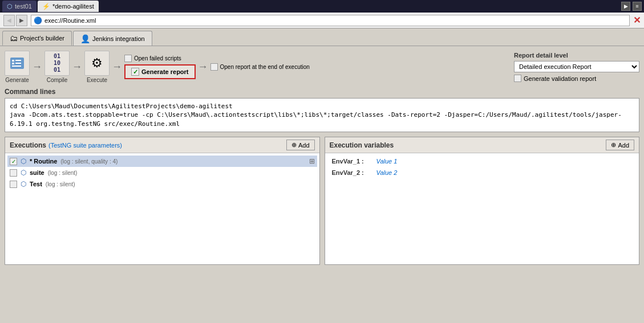  I want to click on tab-test01: ⬡ test01, so click(19, 6).